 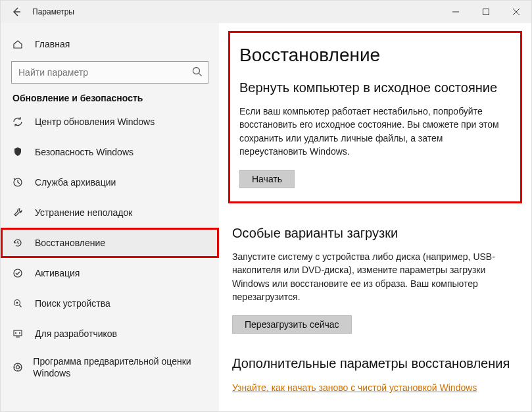 What do you see at coordinates (486, 12) in the screenshot?
I see `maximize-button` at bounding box center [486, 12].